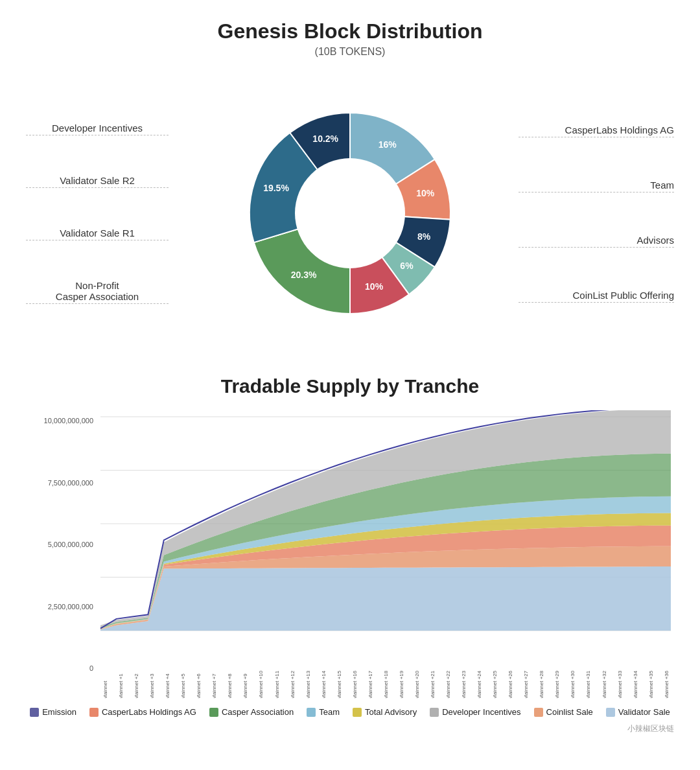 This screenshot has width=700, height=770. I want to click on legend: EmissionCasperLabs Holdings AGCasper Ass…, so click(350, 712).